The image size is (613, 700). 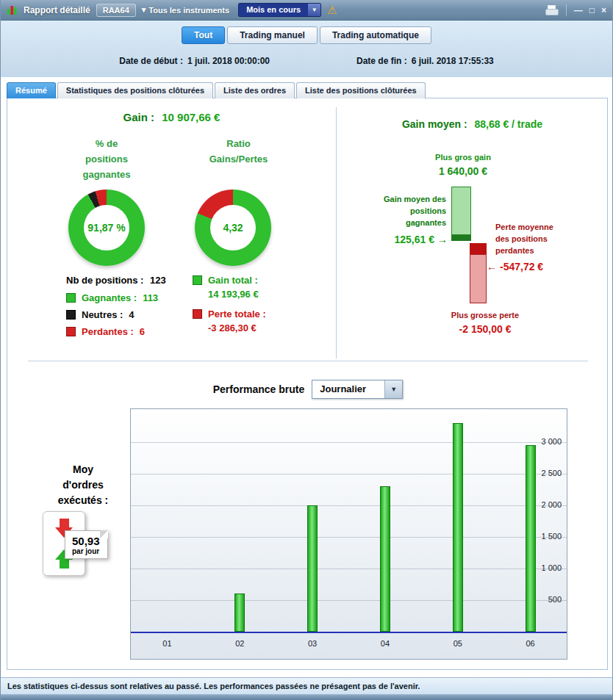 I want to click on app-icon, so click(x=12, y=10).